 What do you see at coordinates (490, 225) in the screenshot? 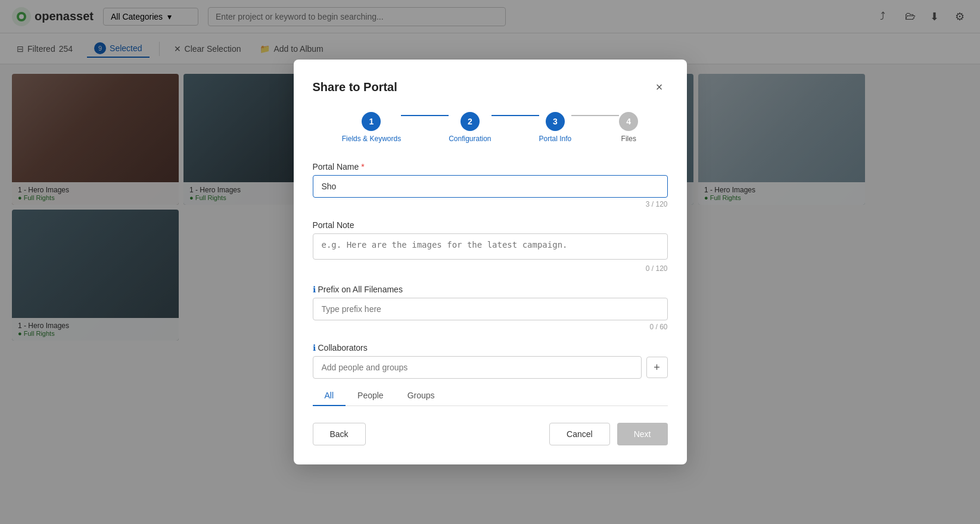
I see `portal-note-label: Portal Note` at bounding box center [490, 225].